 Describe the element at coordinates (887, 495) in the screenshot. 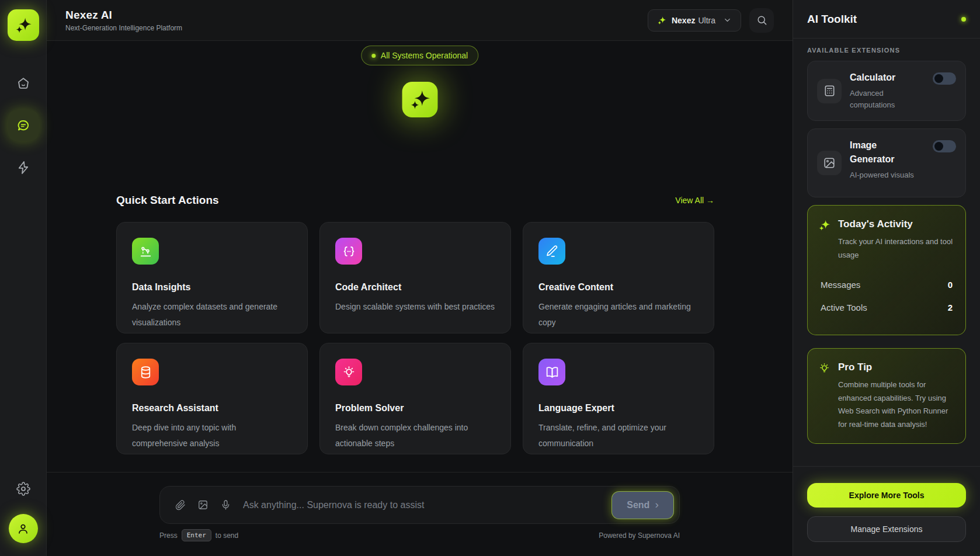

I see `explore-more-tools-button: Explore More Tools` at that location.